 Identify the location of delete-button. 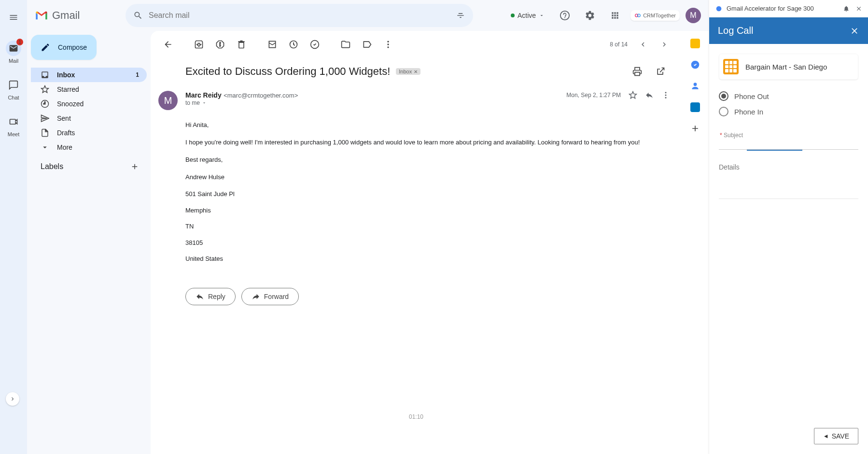
(241, 44).